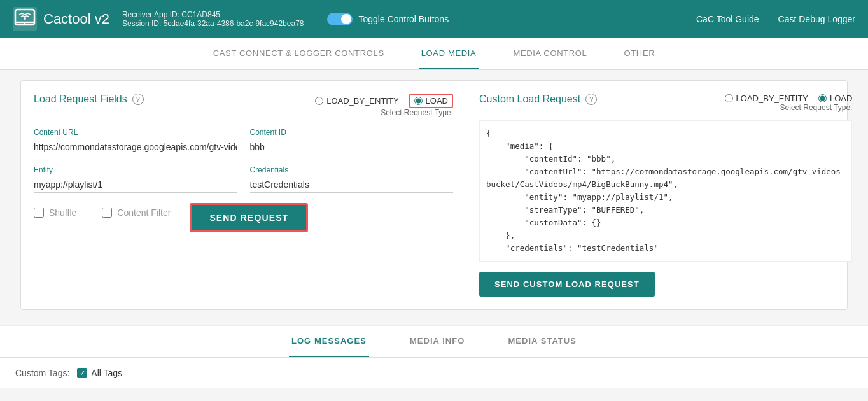 The width and height of the screenshot is (868, 401). Describe the element at coordinates (434, 54) in the screenshot. I see `top-tabs-bar: CAST CONNECT & LOGGER CONTROLS LOAD MEDI…` at that location.